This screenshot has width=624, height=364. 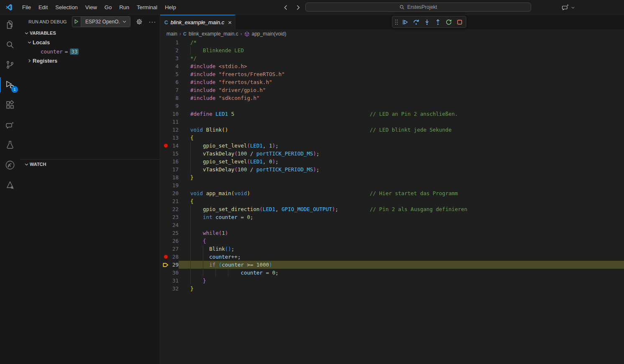 I want to click on code-line-29: 29 if (counter >= 1000), so click(x=392, y=265).